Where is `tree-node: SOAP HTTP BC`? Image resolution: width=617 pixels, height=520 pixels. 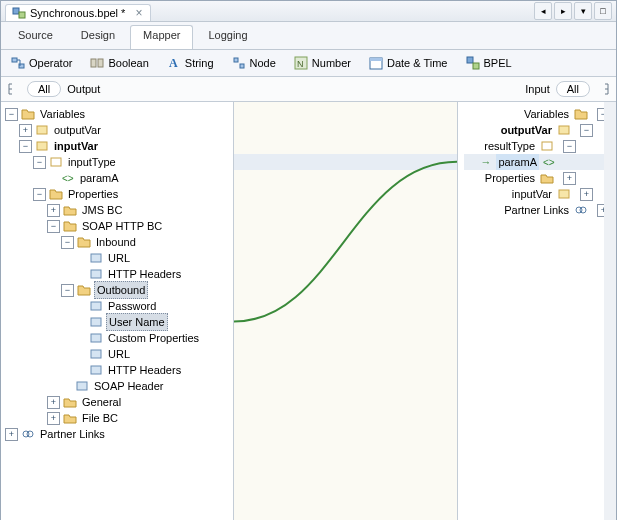
tree-node: SOAP HTTP BC is located at coordinates (122, 226).